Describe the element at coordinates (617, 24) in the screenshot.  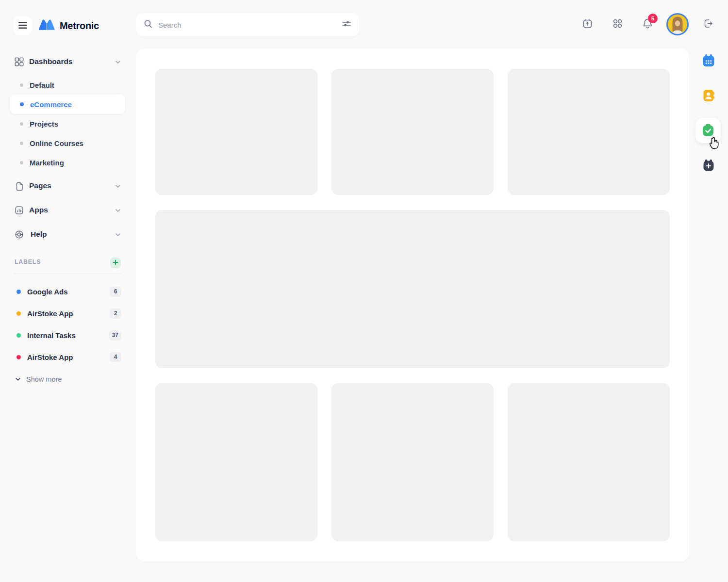
I see `apps-grid-icon` at that location.